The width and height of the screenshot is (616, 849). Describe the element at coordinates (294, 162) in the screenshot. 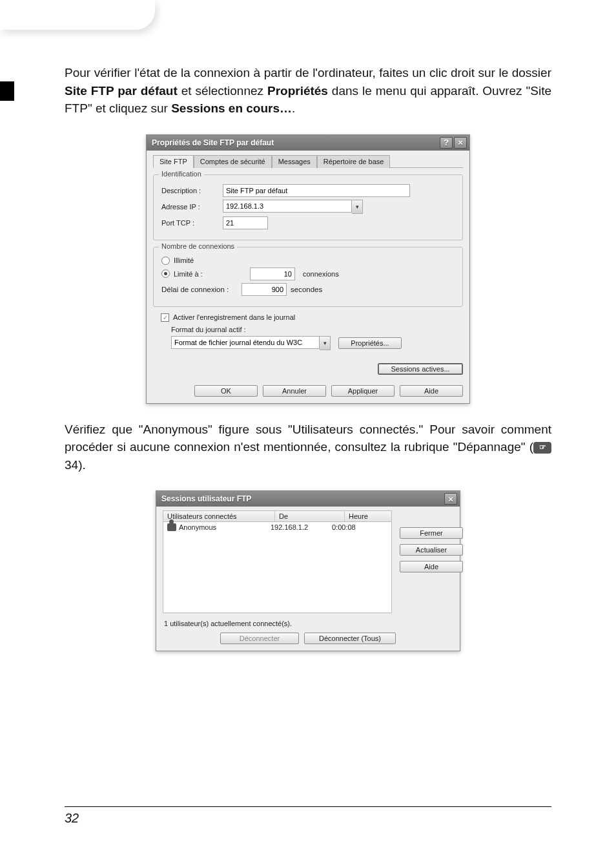

I see `tab-messages: Messages` at that location.